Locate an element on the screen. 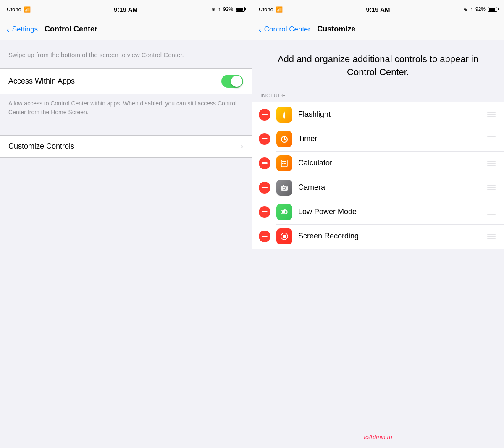 Image resolution: width=504 pixels, height=448 pixels. left-back-chevron: ‹ is located at coordinates (8, 29).